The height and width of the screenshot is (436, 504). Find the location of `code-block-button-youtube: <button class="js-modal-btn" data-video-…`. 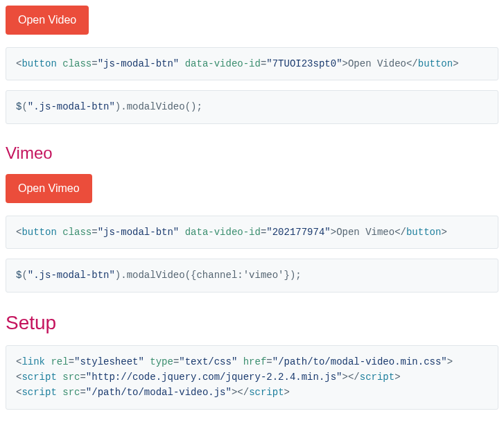

code-block-button-youtube: <button class="js-modal-btn" data-video-… is located at coordinates (252, 64).